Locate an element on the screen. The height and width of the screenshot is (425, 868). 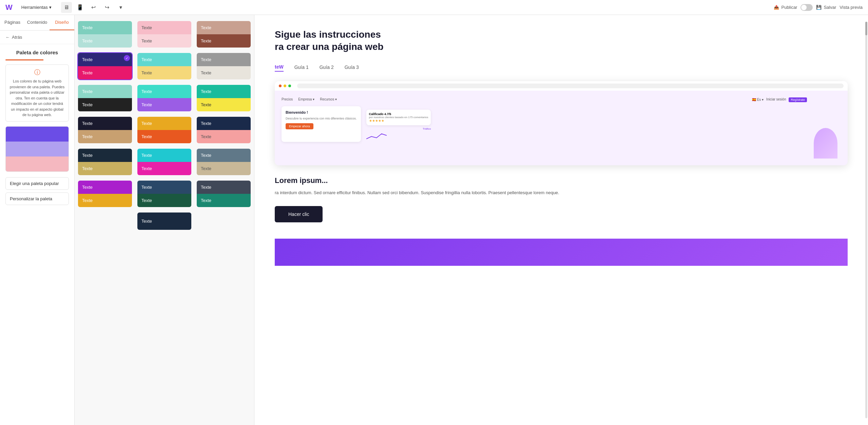
card-2-bottom: Texte is located at coordinates (164, 41).